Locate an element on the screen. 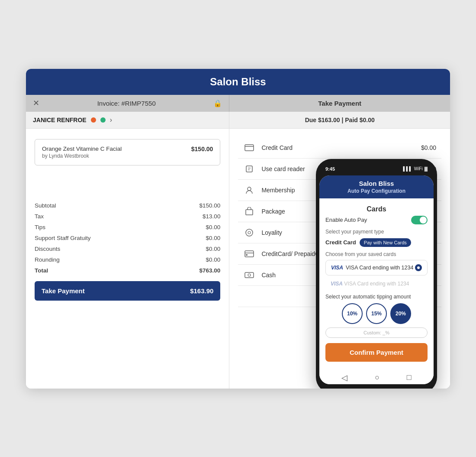  totals-row-gratuity: Support Staff Gratuity $0.00 is located at coordinates (127, 238).